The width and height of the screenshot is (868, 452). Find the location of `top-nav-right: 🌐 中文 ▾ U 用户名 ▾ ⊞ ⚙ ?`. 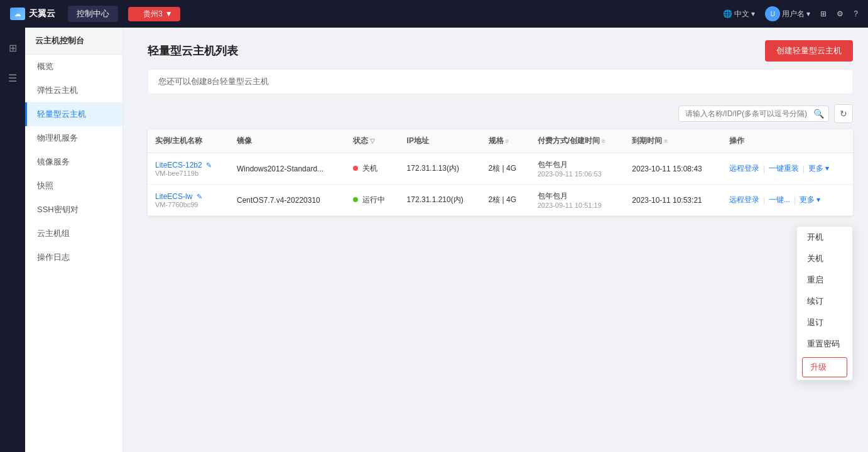

top-nav-right: 🌐 中文 ▾ U 用户名 ▾ ⊞ ⚙ ? is located at coordinates (790, 14).